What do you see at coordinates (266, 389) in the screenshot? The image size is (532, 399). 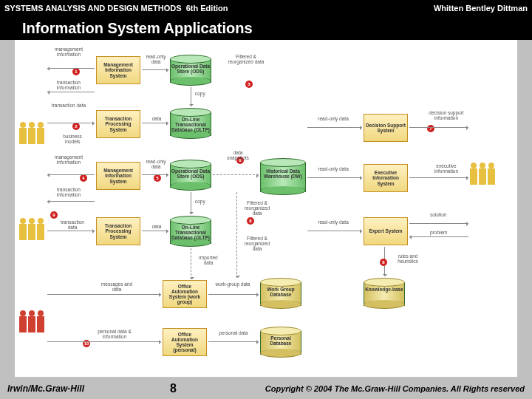 I see `footer: Irwin/Mc.Graw-Hill 8 Copyright © 2004 Th…` at bounding box center [266, 389].